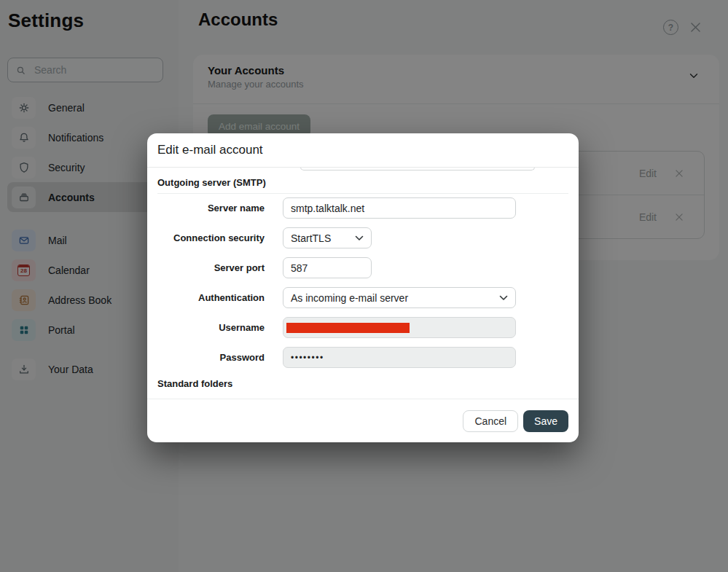 Image resolution: width=728 pixels, height=572 pixels. I want to click on selected-option: As incoming e-mail server, so click(350, 298).